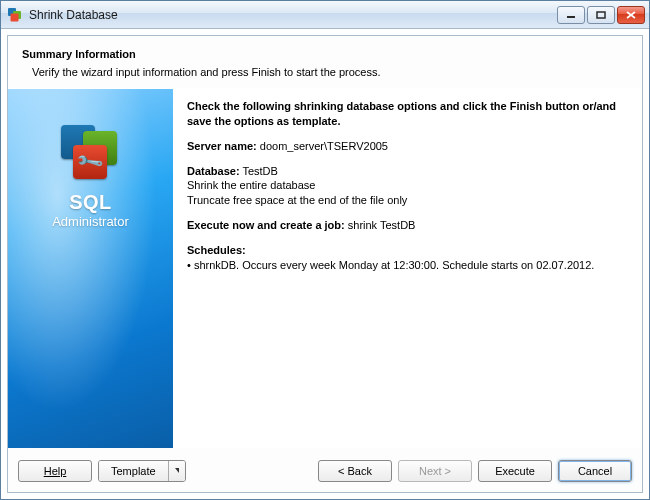  What do you see at coordinates (260, 171) in the screenshot?
I see `database-value: TestDB` at bounding box center [260, 171].